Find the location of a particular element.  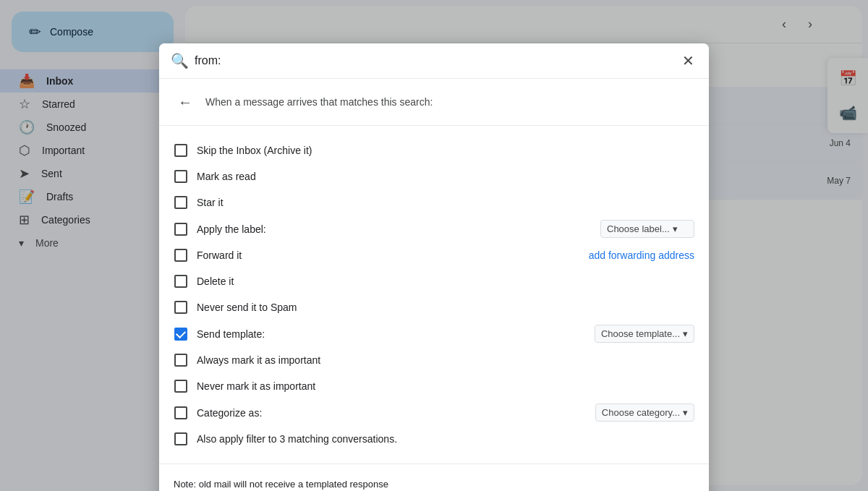

checkbox-send-template-wrap is located at coordinates (181, 334).